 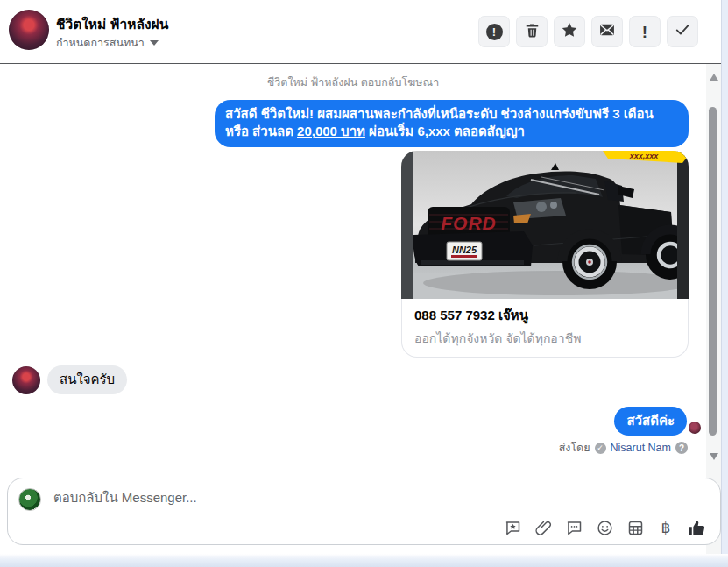 What do you see at coordinates (624, 448) in the screenshot?
I see `sent-by-line: ส่งโดย ✓ Nisarut Nam ?` at bounding box center [624, 448].